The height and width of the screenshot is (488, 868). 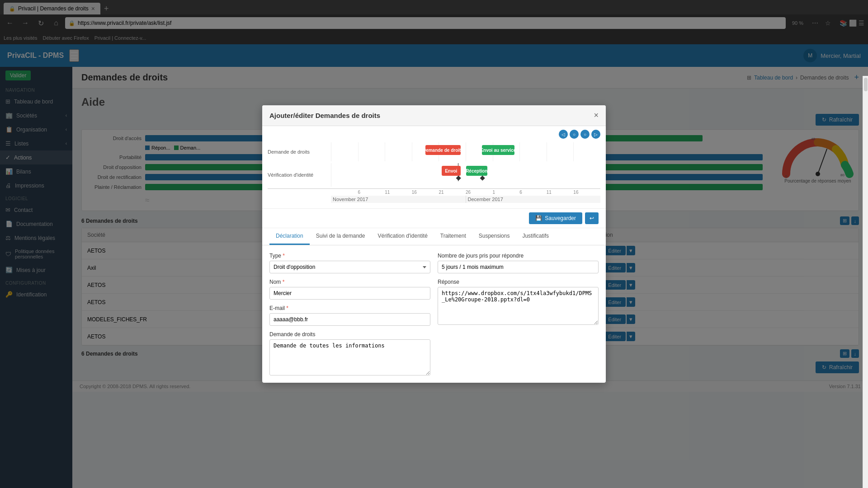 What do you see at coordinates (563, 134) in the screenshot?
I see `gantt-scroll-left: ◁` at bounding box center [563, 134].